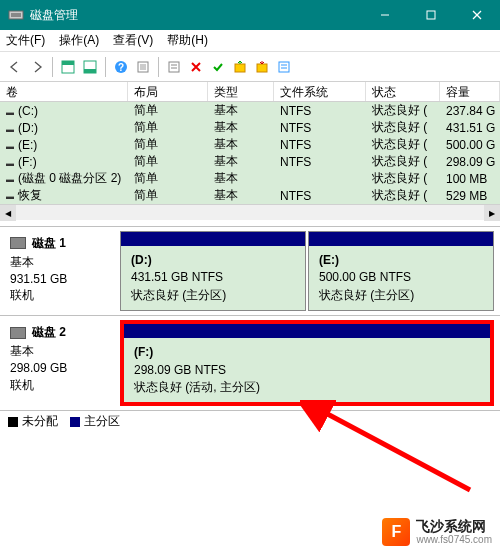 The image size is (500, 554). I want to click on list-icon, so click(284, 67).